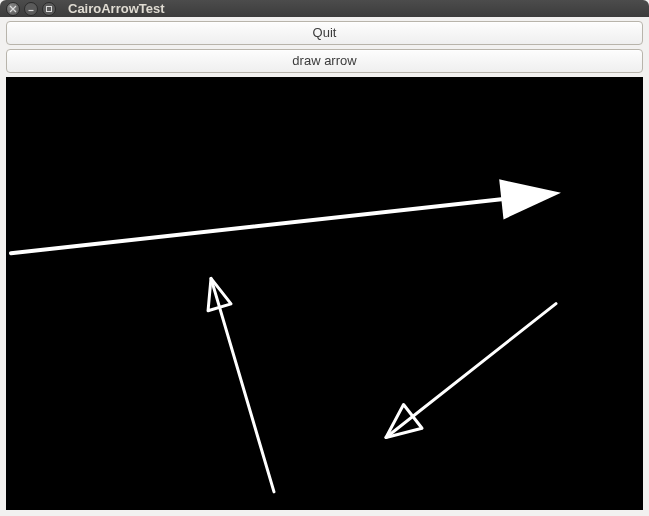  What do you see at coordinates (13, 9) in the screenshot?
I see `close-icon` at bounding box center [13, 9].